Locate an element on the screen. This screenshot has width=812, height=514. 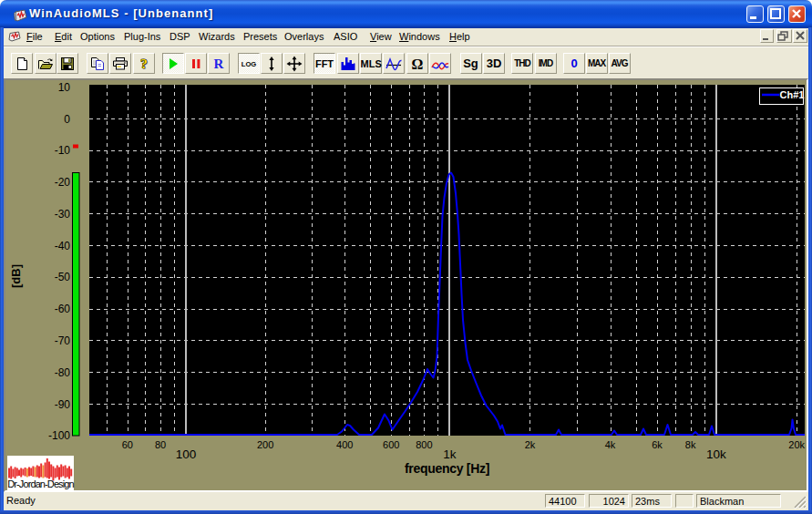
svg-text: -20 is located at coordinates (63, 182).